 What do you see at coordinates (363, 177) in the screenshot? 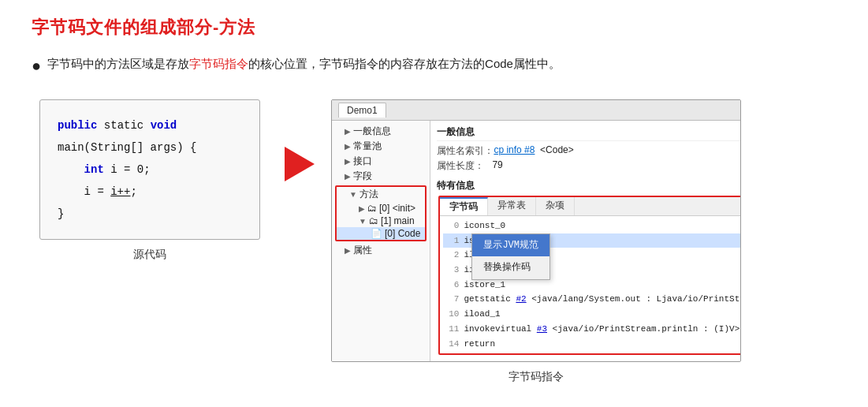
I see `tree-label-fields: 字段` at bounding box center [363, 177].